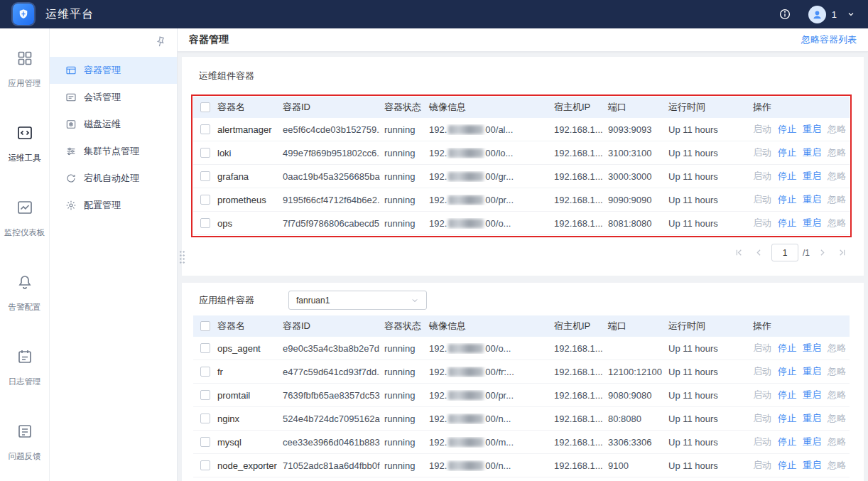  What do you see at coordinates (25, 442) in the screenshot?
I see `sidebar-item-feedback: 问题反馈` at bounding box center [25, 442].